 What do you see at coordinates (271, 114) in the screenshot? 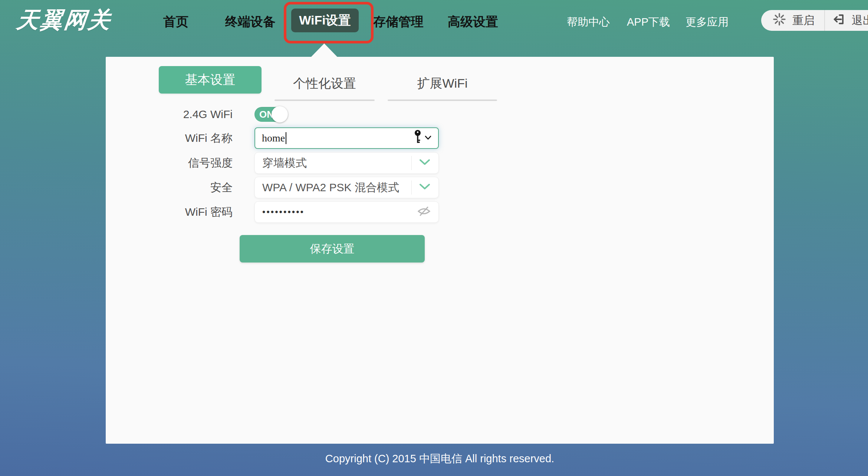
I see `wifi-24g-toggle: ON` at bounding box center [271, 114].